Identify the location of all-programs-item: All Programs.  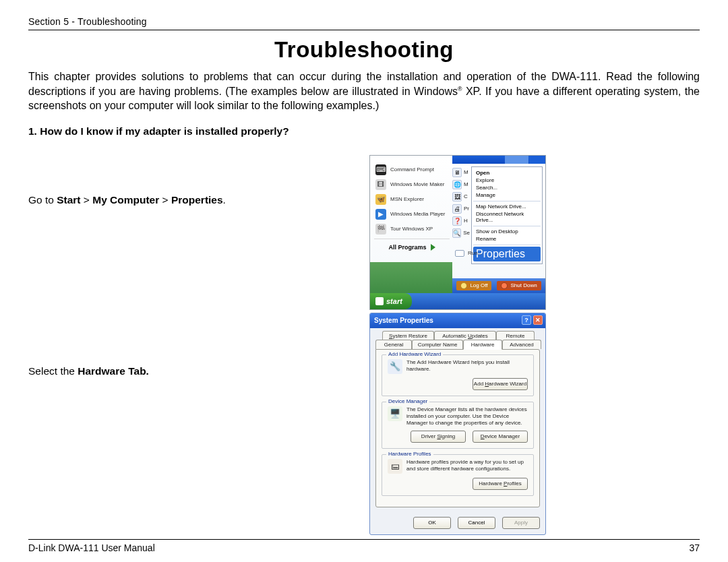
(412, 247).